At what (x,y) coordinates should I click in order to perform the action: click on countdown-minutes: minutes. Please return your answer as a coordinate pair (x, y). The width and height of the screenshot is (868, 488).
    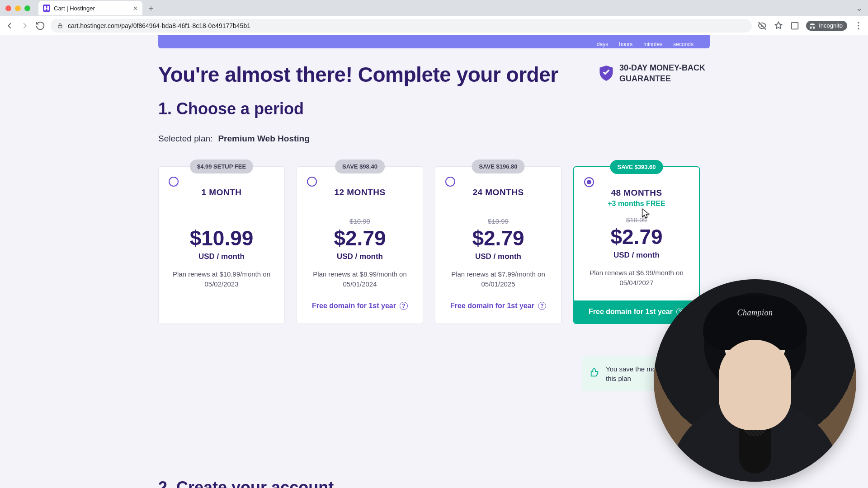
    Looking at the image, I should click on (653, 44).